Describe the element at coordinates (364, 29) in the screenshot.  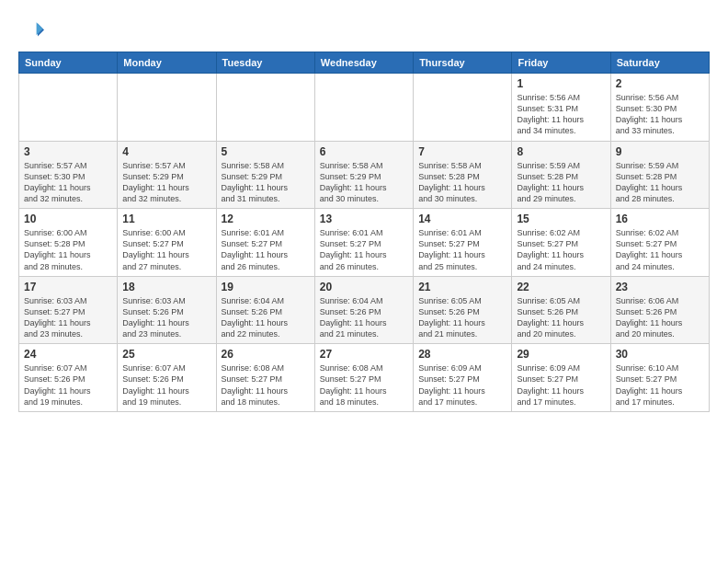
I see `header` at that location.